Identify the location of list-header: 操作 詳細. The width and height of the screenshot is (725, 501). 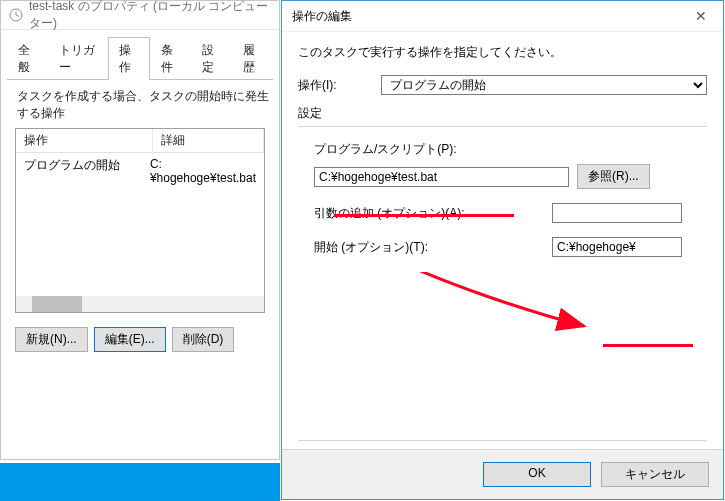
(140, 141).